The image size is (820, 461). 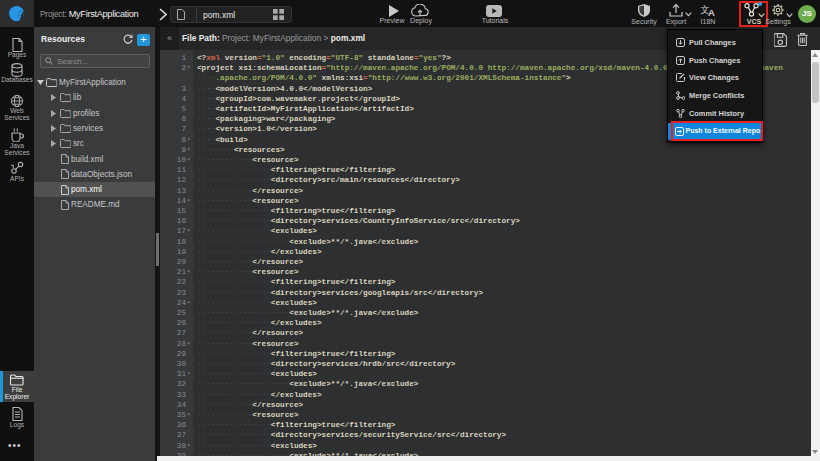 I want to click on svg-text: A, so click(x=712, y=12).